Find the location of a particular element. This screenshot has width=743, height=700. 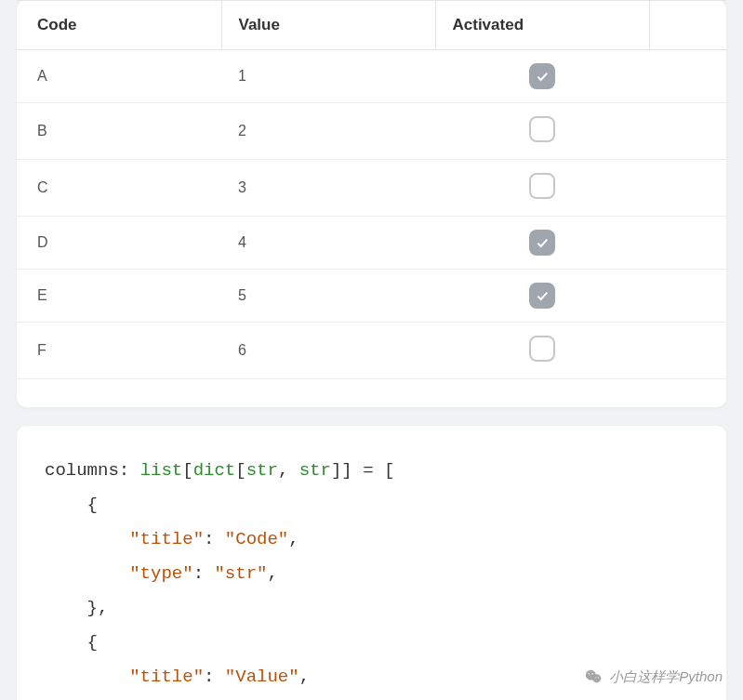

table-row: A1 is located at coordinates (372, 76).